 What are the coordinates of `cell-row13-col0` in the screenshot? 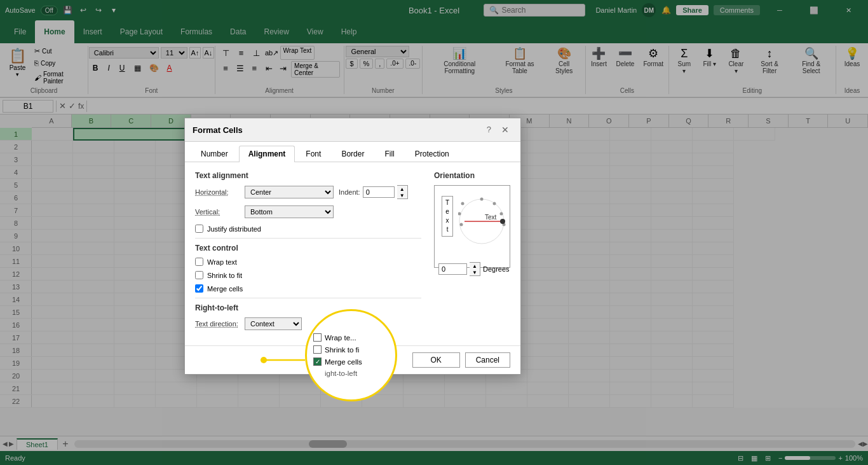 It's located at (52, 287).